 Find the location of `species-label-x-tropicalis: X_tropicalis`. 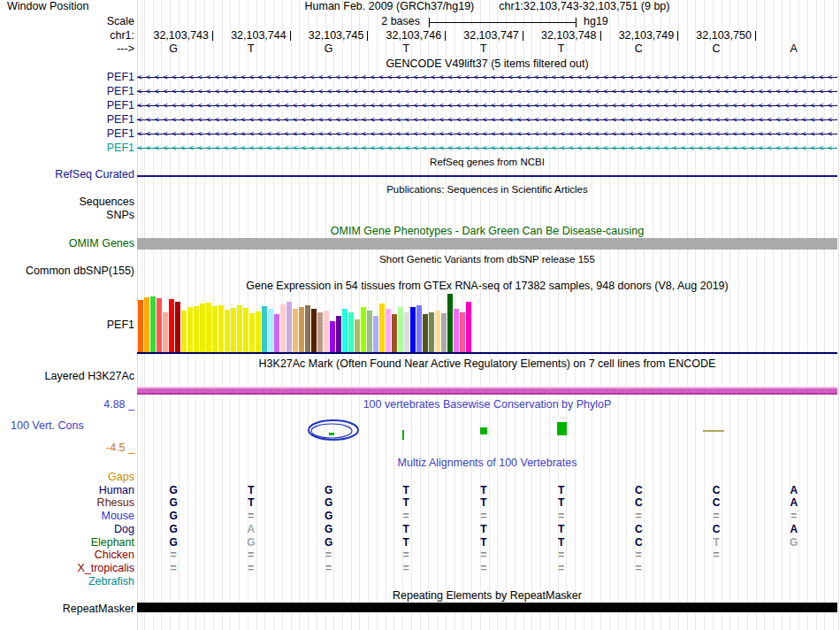

species-label-x-tropicalis: X_tropicalis is located at coordinates (106, 568).